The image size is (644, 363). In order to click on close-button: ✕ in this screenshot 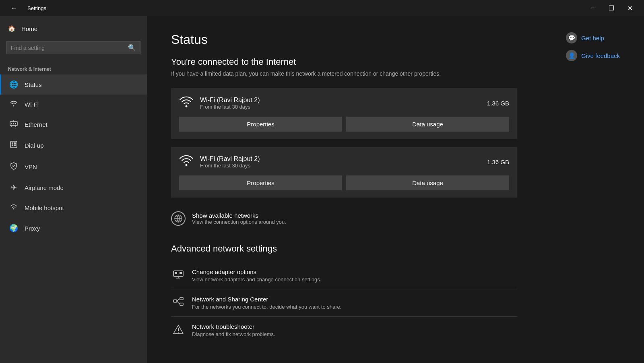, I will do `click(630, 8)`.